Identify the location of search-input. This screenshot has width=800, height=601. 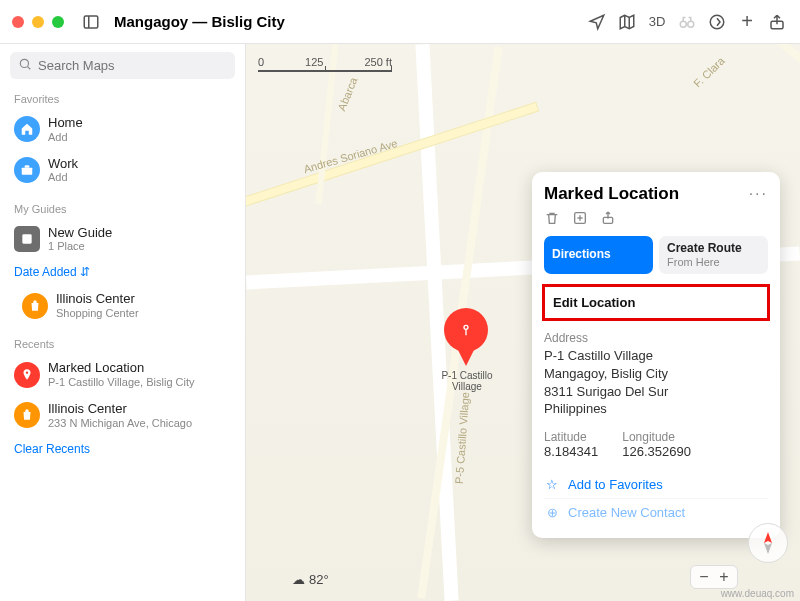
(132, 66).